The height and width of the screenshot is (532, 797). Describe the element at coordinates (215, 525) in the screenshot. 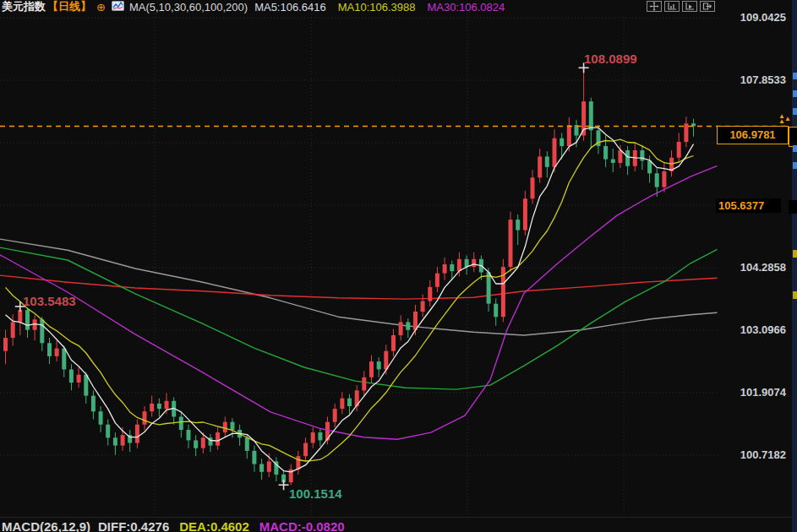

I see `dea-value: DEA:0.4602` at that location.